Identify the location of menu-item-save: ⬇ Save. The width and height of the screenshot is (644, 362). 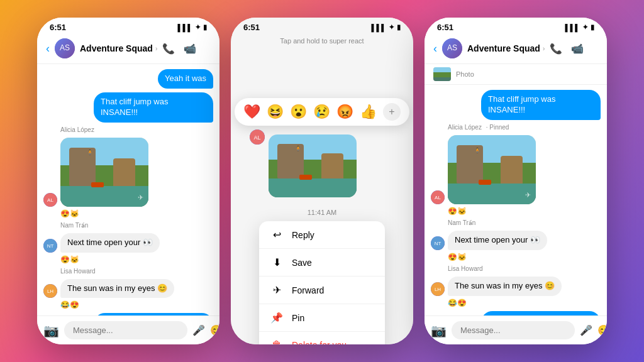
(322, 263).